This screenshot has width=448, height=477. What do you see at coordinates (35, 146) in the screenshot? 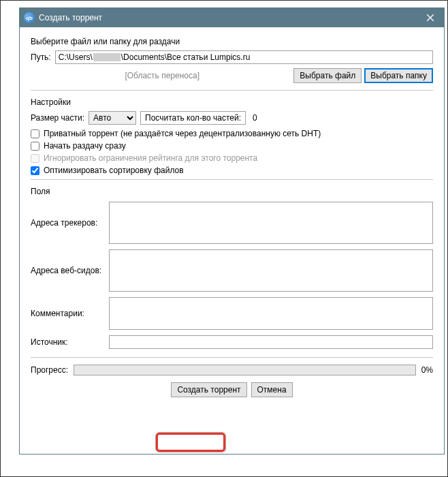
I see `start-seeding-checkbox` at bounding box center [35, 146].